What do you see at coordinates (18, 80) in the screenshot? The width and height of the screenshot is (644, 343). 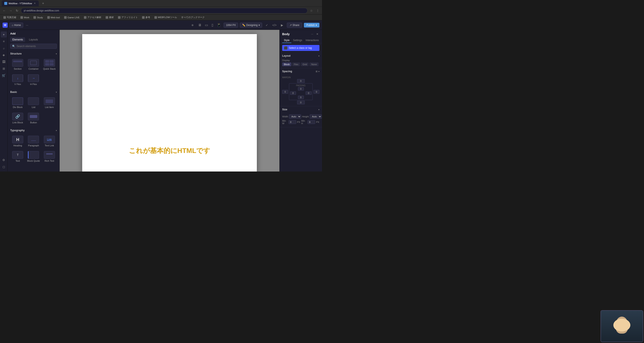 I see `element-vflex: ↓ V Flex` at bounding box center [18, 80].